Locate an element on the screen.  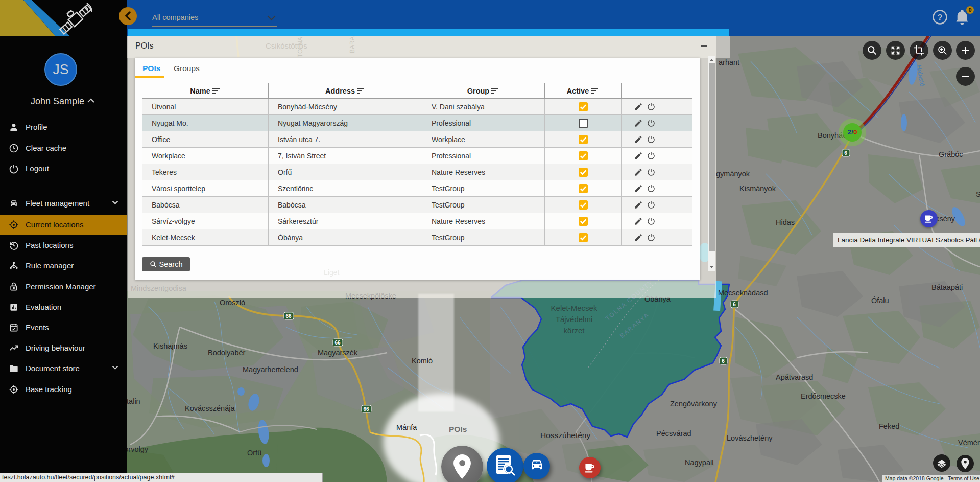
svg-text: Orfű is located at coordinates (254, 453).